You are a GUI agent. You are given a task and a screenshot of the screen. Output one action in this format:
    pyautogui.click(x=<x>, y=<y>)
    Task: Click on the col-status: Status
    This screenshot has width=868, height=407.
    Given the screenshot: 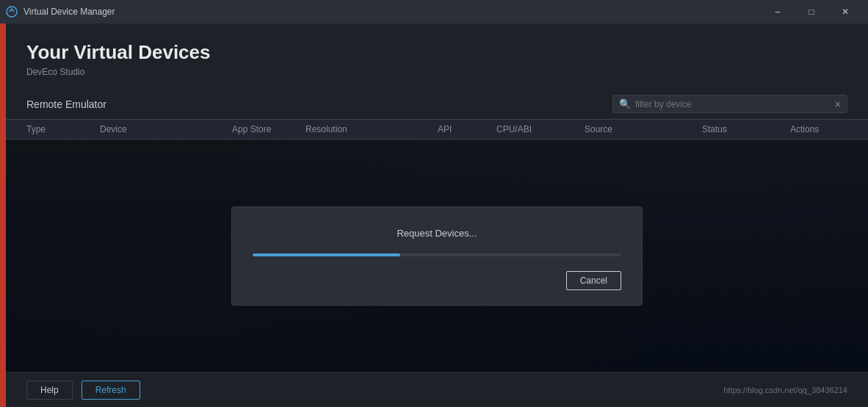 What is the action you would take?
    pyautogui.click(x=746, y=129)
    